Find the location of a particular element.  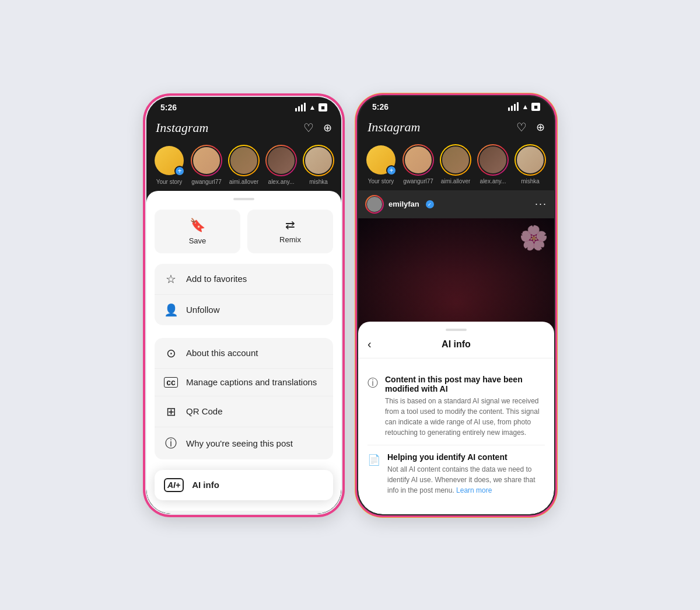

story-right-label-1: gwangurl77 is located at coordinates (418, 181).